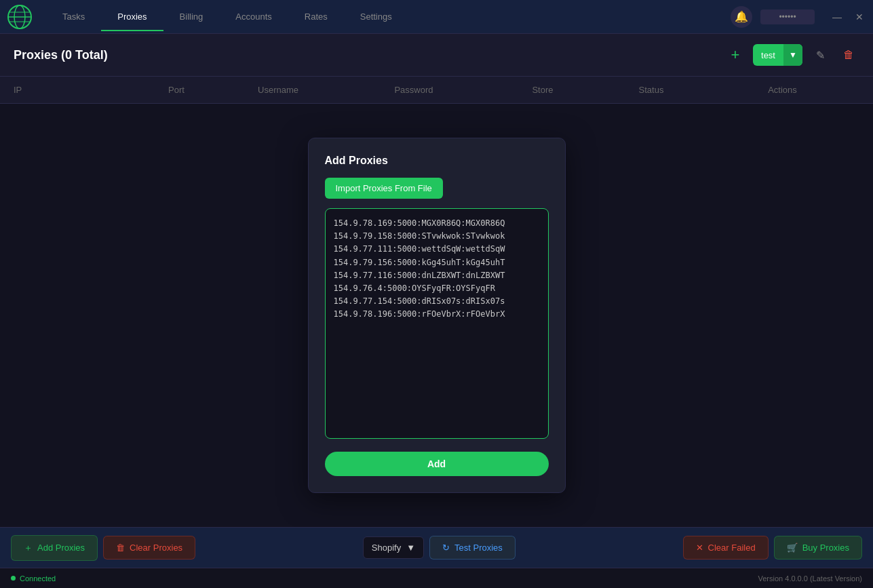 The image size is (873, 588). Describe the element at coordinates (741, 17) in the screenshot. I see `notification-button: 🔔` at that location.